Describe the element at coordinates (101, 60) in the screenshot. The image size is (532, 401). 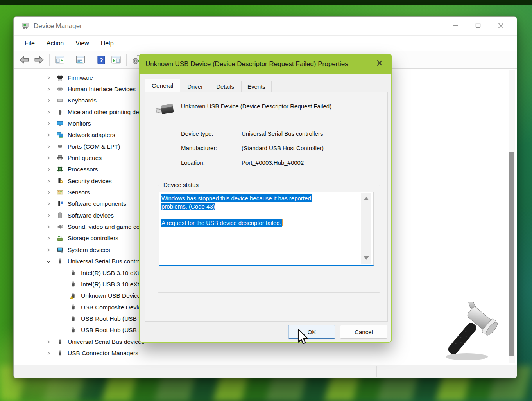
I see `help-icon: ?` at that location.